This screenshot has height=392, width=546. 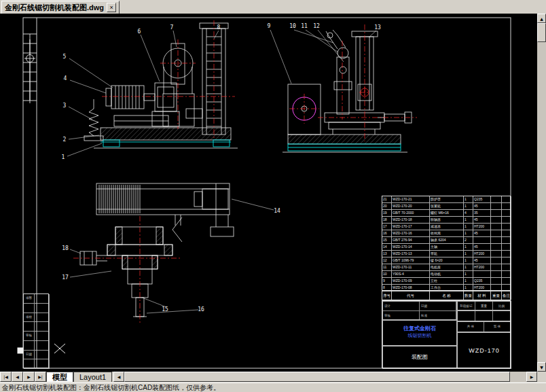 What do you see at coordinates (378, 28) in the screenshot?
I see `callout-13: 13` at bounding box center [378, 28].